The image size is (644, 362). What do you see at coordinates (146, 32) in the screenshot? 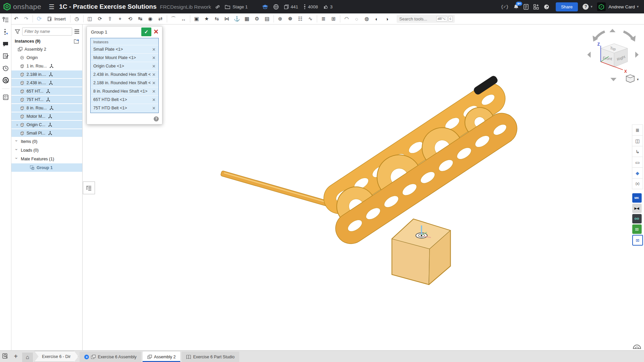
I see `confirm-button: ✓` at bounding box center [146, 32].